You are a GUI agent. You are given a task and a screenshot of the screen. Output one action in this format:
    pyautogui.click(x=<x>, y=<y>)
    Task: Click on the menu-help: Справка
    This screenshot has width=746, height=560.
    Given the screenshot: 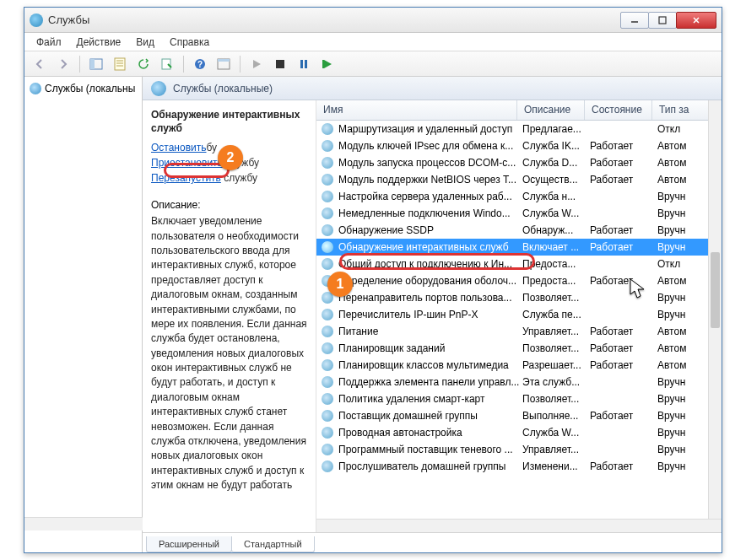 What is the action you would take?
    pyautogui.click(x=189, y=42)
    